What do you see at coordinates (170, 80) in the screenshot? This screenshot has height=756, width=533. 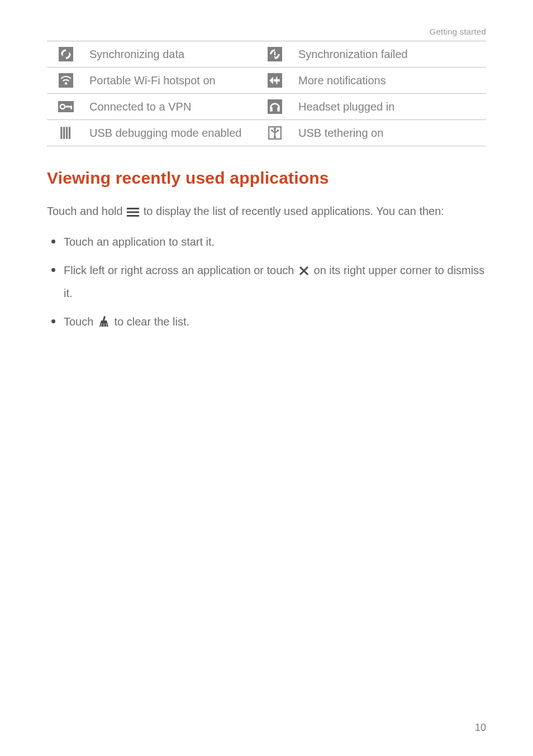 I see `cell-desc: Portable Wi-Fi hotspot on` at bounding box center [170, 80].